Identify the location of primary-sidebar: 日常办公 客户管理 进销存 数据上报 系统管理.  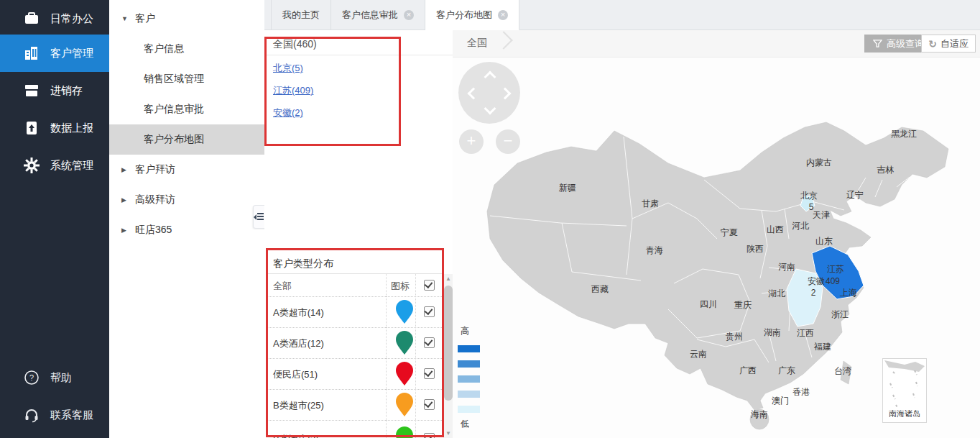
(55, 219).